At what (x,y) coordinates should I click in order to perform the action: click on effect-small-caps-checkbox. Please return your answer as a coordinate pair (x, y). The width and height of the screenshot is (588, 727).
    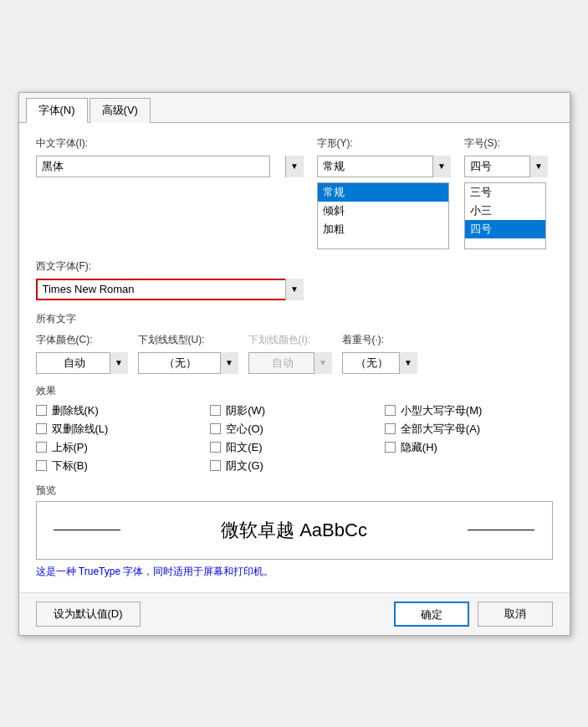
    Looking at the image, I should click on (390, 410).